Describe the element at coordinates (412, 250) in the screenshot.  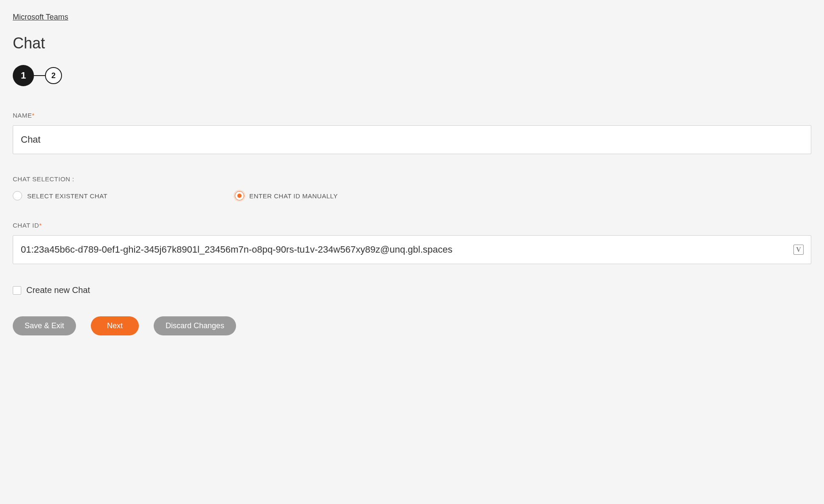
I see `chat-id-input` at that location.